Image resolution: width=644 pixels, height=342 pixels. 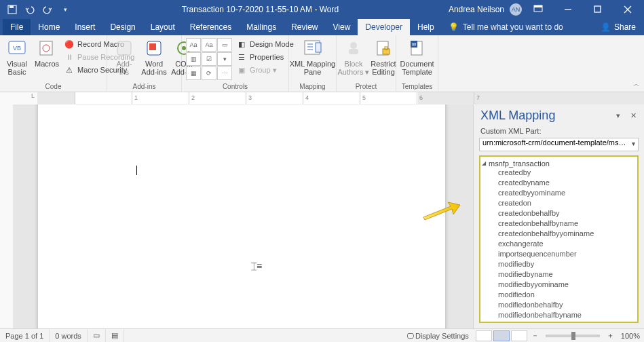 I want to click on tree-item: modifiedon, so click(x=559, y=294).